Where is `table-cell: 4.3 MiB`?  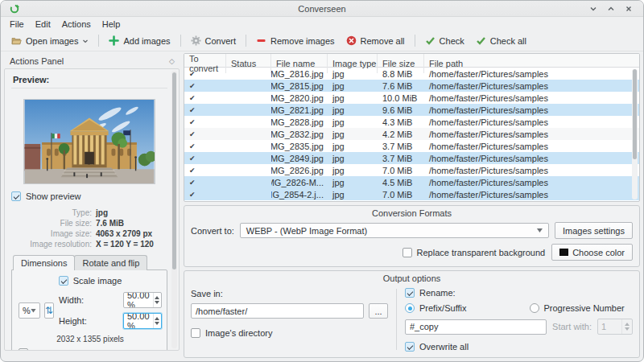 table-cell: 4.3 MiB is located at coordinates (401, 122).